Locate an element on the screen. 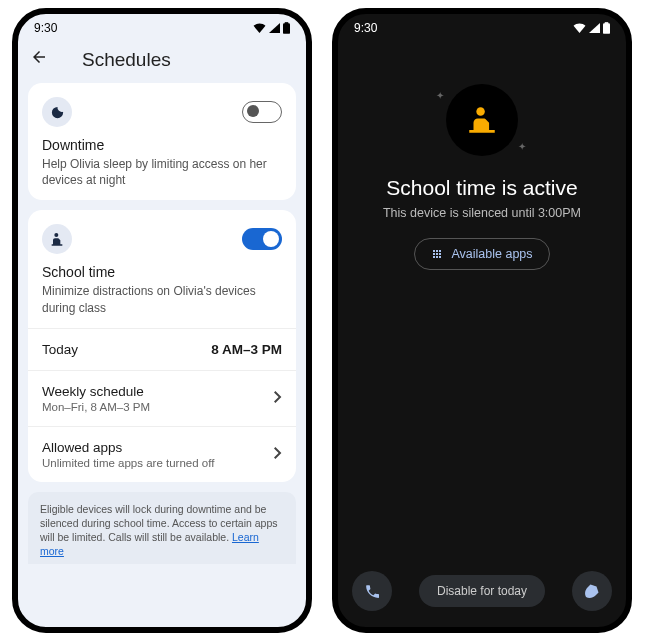 The image size is (648, 641). schooltime-toggle is located at coordinates (262, 239).